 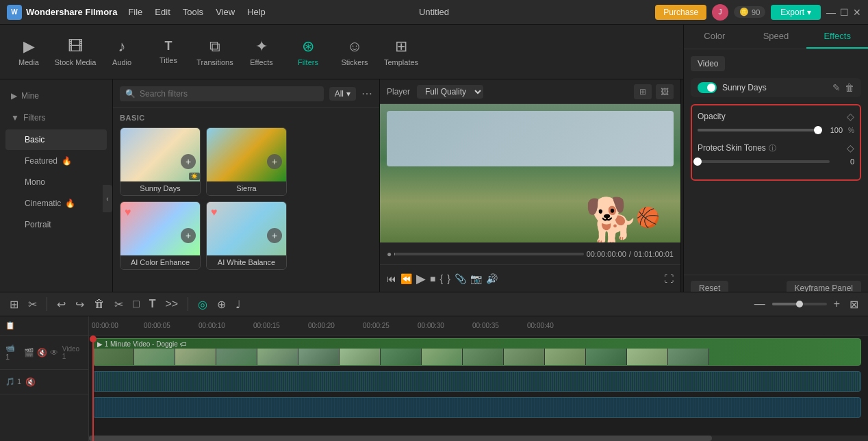 I want to click on skin-tones-reset-icon: ◇, so click(x=850, y=148).